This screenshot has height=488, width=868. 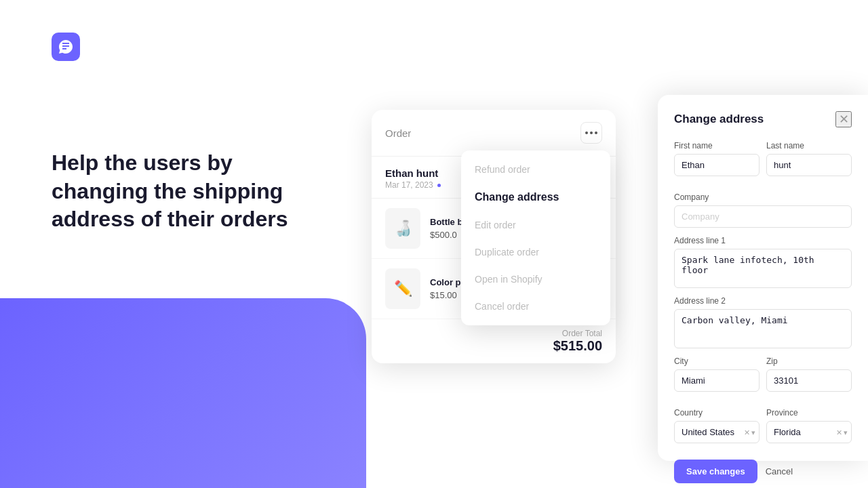 I want to click on item-1-image: 🍶, so click(x=403, y=228).